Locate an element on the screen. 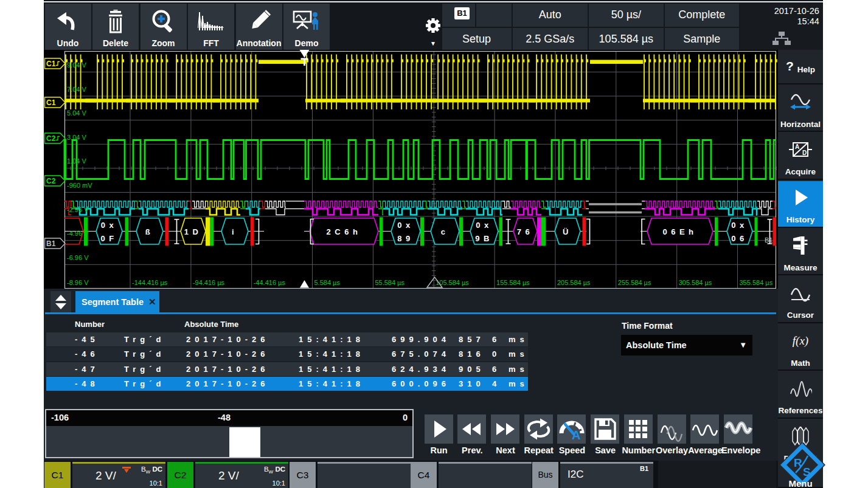 The height and width of the screenshot is (488, 868). svg-text: 205.584 µs is located at coordinates (574, 283).